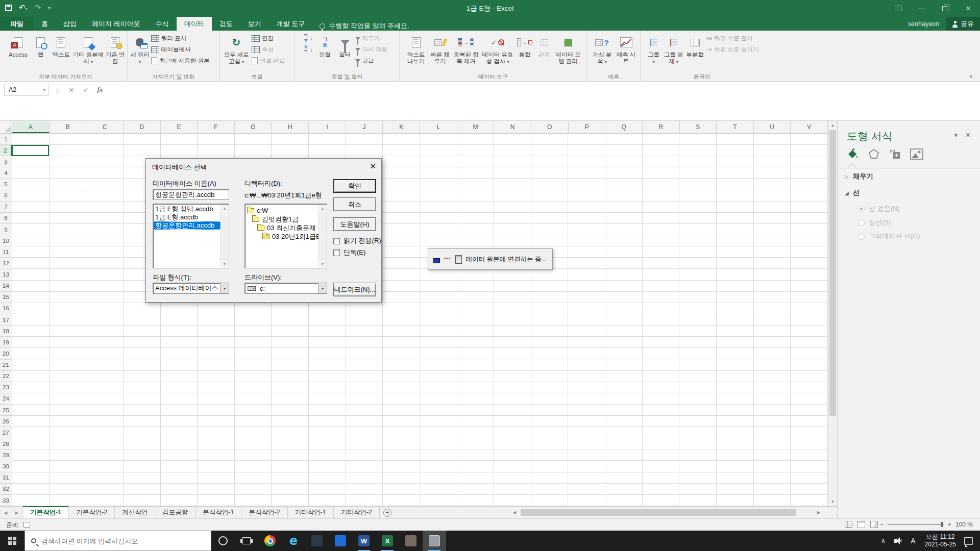 Image resolution: width=980 pixels, height=551 pixels. What do you see at coordinates (184, 38) in the screenshot?
I see `show-queries-button: 쿼리 표시` at bounding box center [184, 38].